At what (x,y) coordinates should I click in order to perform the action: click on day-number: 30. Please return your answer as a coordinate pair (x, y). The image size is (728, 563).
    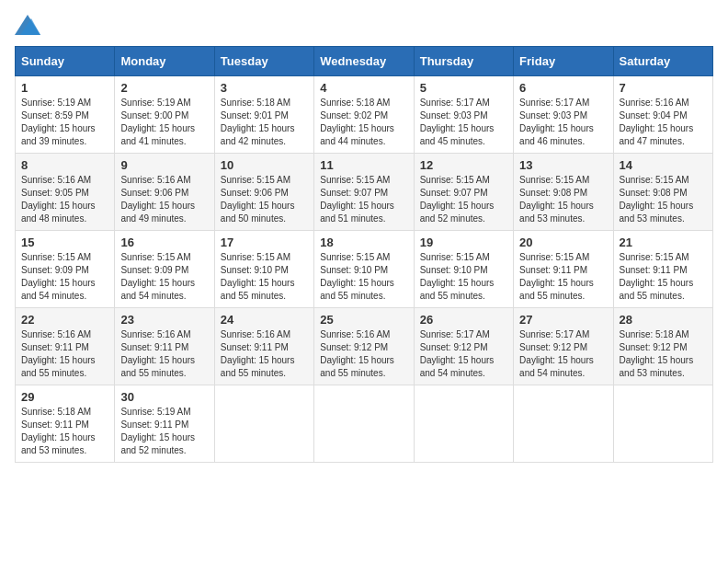
    Looking at the image, I should click on (164, 397).